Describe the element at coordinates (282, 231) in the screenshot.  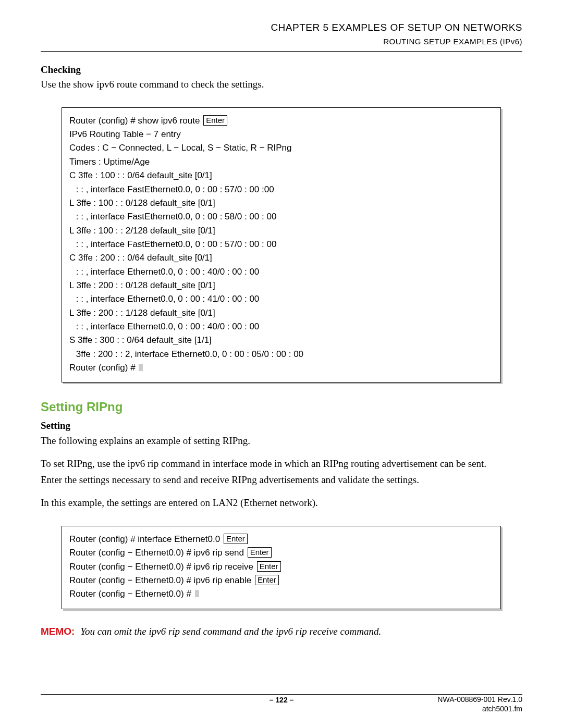
I see `code-line: L 3ffe : 100 : : 2/128 default_site [0/1…` at that location.